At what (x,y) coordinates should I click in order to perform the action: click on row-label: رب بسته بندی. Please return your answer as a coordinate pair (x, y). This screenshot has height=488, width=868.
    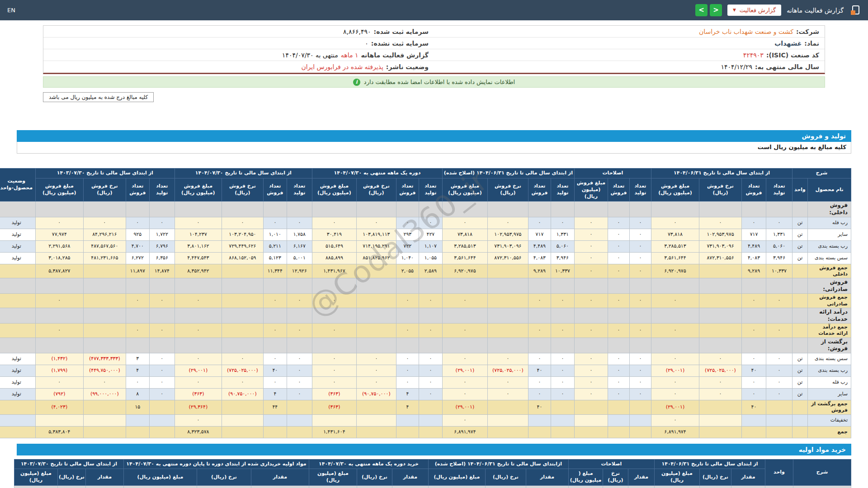
    Looking at the image, I should click on (830, 246).